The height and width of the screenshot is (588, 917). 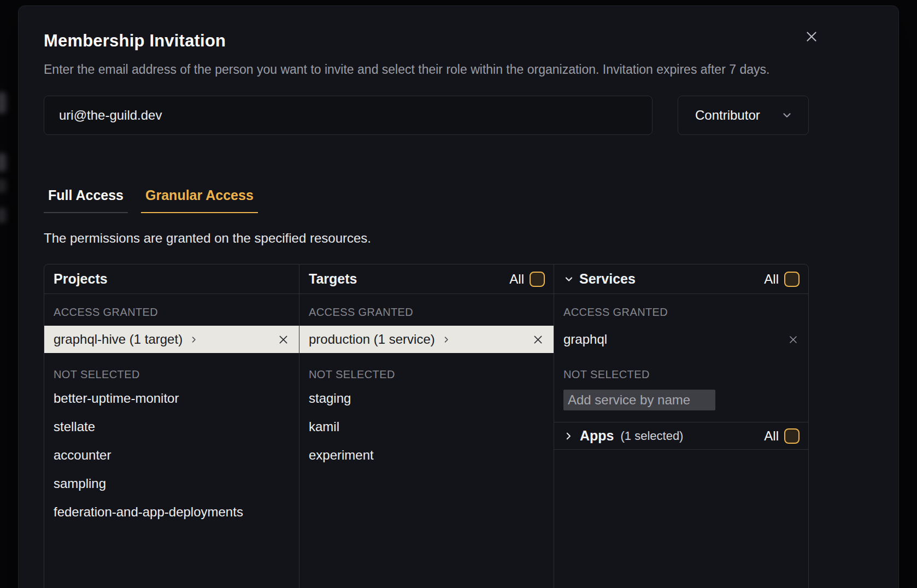 What do you see at coordinates (781, 436) in the screenshot?
I see `apps-all-toggle: All` at bounding box center [781, 436].